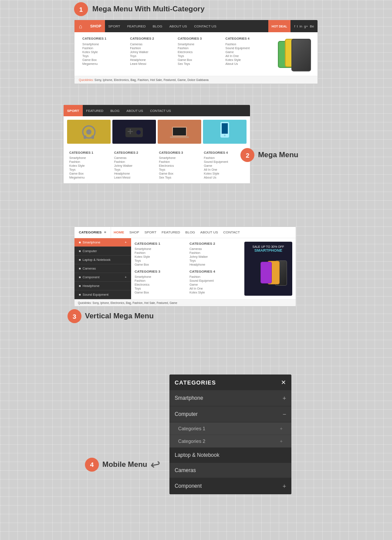  I want to click on catg4-item: Kotex Style, so click(224, 173).